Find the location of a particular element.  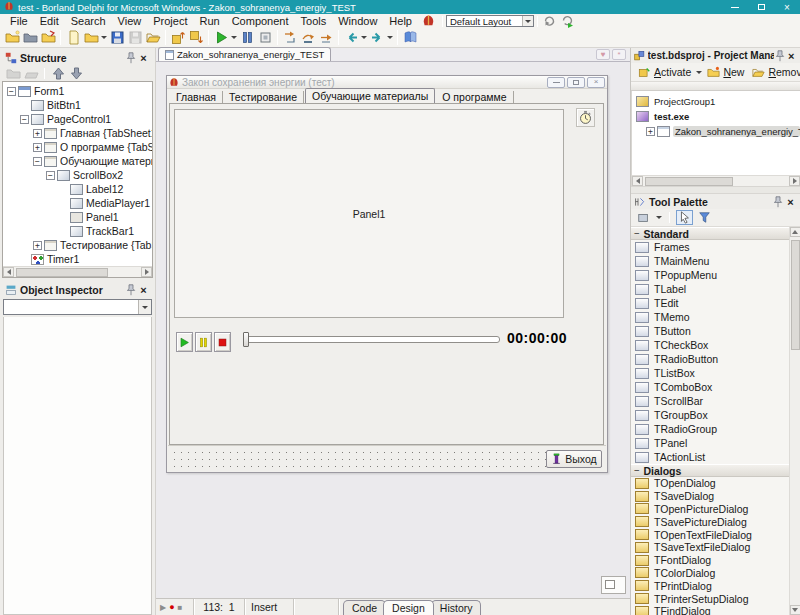

pm-tree-item: ProjectGroup1 is located at coordinates (716, 102).